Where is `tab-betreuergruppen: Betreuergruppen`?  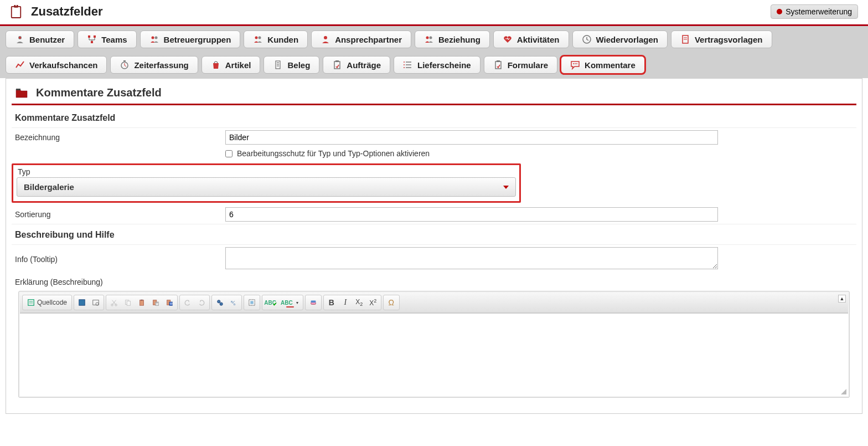
tab-betreuergruppen: Betreuergruppen is located at coordinates (190, 39).